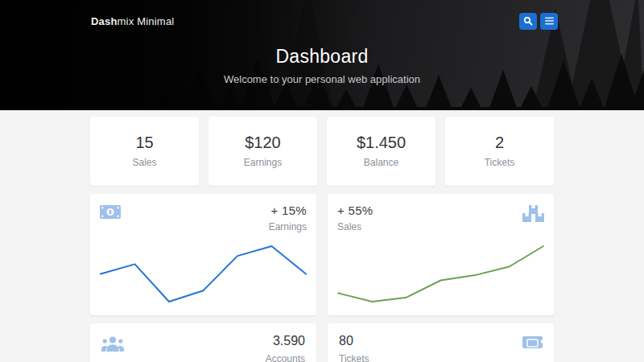  I want to click on brand-rest: mix Minimal, so click(147, 21).